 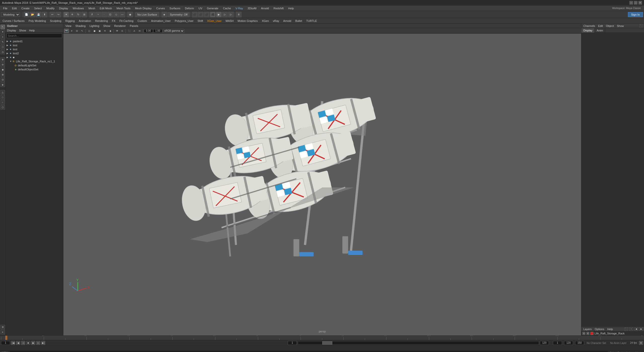 I want to click on tree-item-default-object-set: ◈ defaultObjectSet, so click(x=34, y=69).